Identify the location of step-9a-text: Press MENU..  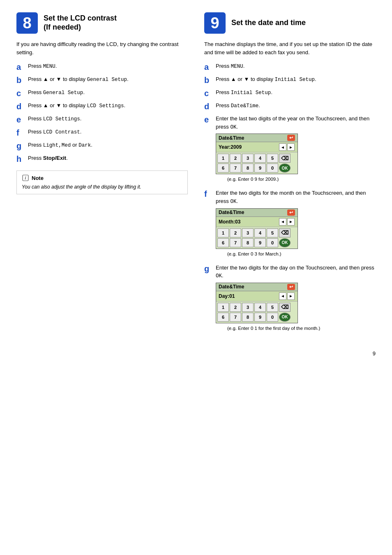
(296, 67).